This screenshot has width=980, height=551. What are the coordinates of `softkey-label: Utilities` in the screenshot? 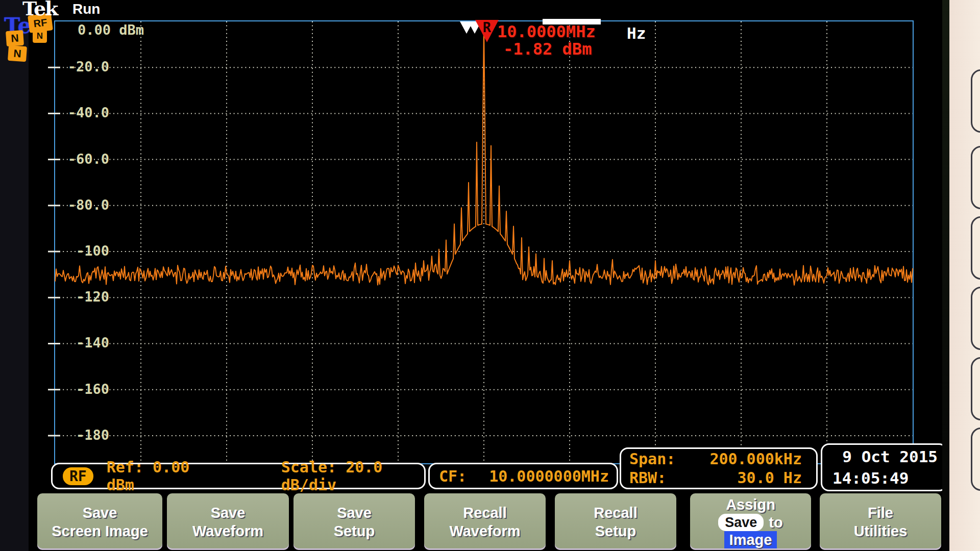 It's located at (881, 531).